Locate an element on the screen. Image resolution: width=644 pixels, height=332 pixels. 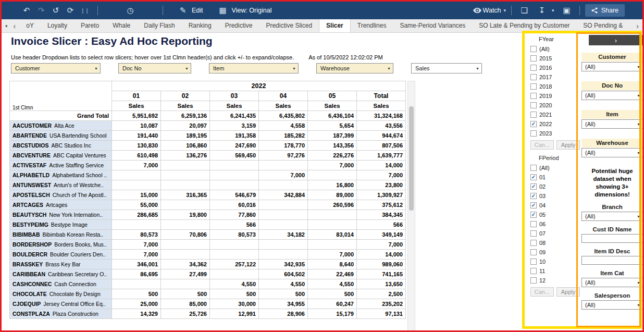
row-label: CONSTPLAZAPlaza Construction is located at coordinates (61, 314).